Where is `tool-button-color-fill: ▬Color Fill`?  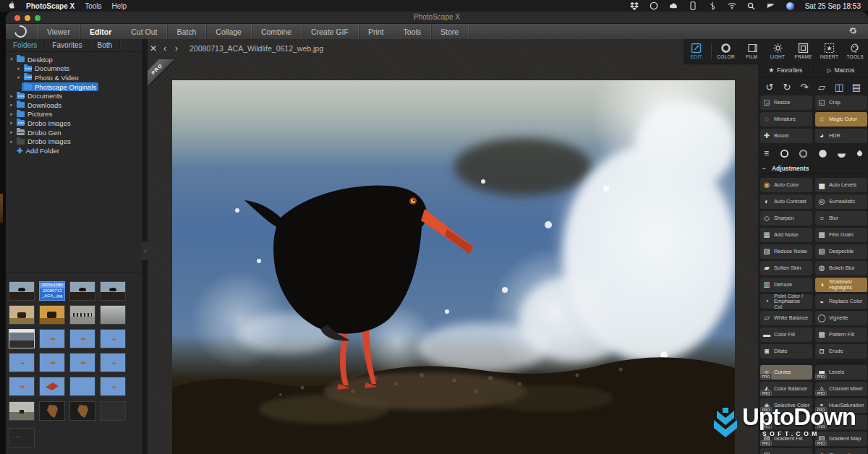 tool-button-color-fill: ▬Color Fill is located at coordinates (786, 335).